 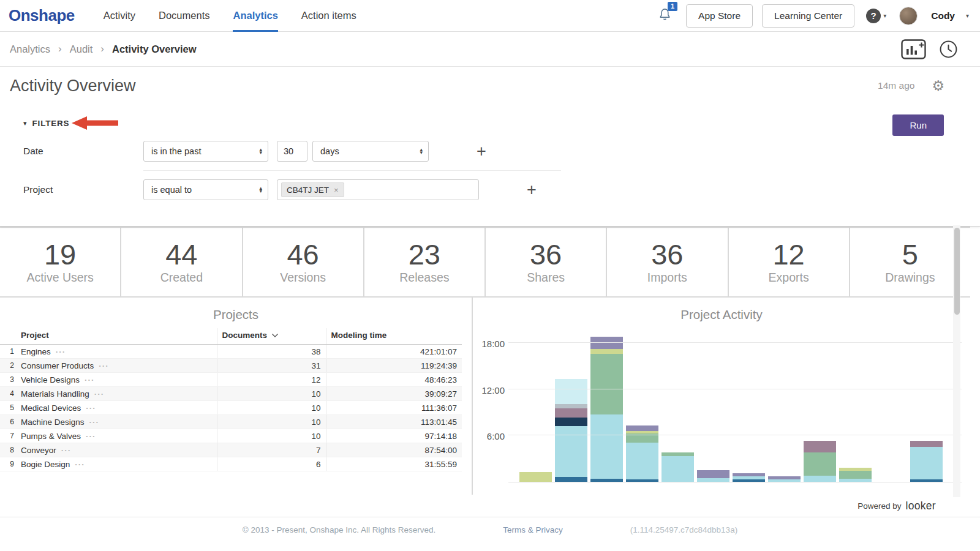 What do you see at coordinates (735, 404) in the screenshot?
I see `chart-plot` at bounding box center [735, 404].